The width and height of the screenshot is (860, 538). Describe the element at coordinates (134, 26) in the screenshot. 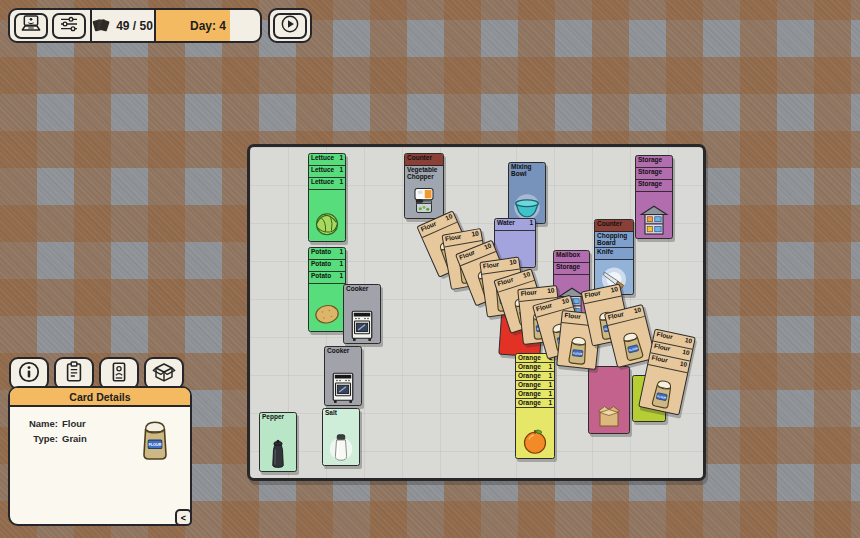

I see `deck-count: 49 / 50` at that location.